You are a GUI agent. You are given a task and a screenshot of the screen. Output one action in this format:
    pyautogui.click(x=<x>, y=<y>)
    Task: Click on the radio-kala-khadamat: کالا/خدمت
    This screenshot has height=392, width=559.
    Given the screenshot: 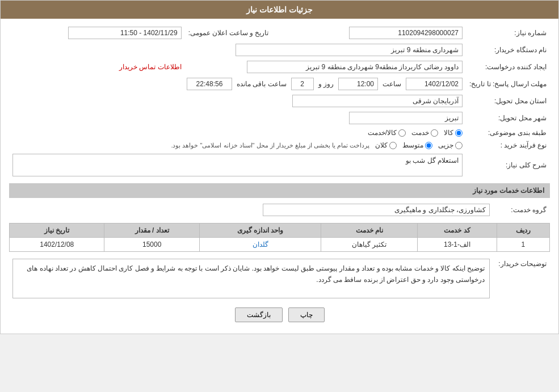 What is the action you would take?
    pyautogui.click(x=387, y=133)
    